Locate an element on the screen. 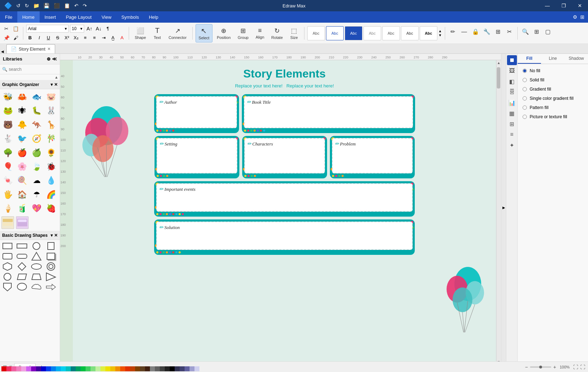  right-collapse-btn: ▶ is located at coordinates (503, 207).